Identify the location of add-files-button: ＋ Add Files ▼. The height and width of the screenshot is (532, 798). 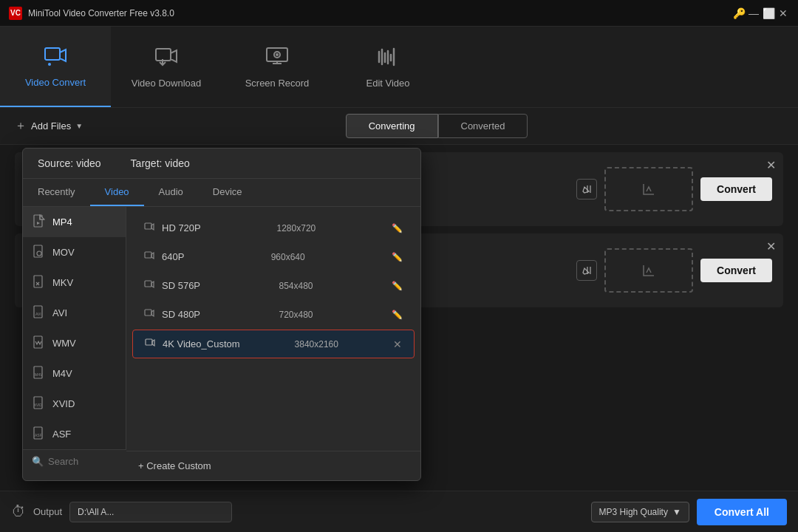
(49, 126).